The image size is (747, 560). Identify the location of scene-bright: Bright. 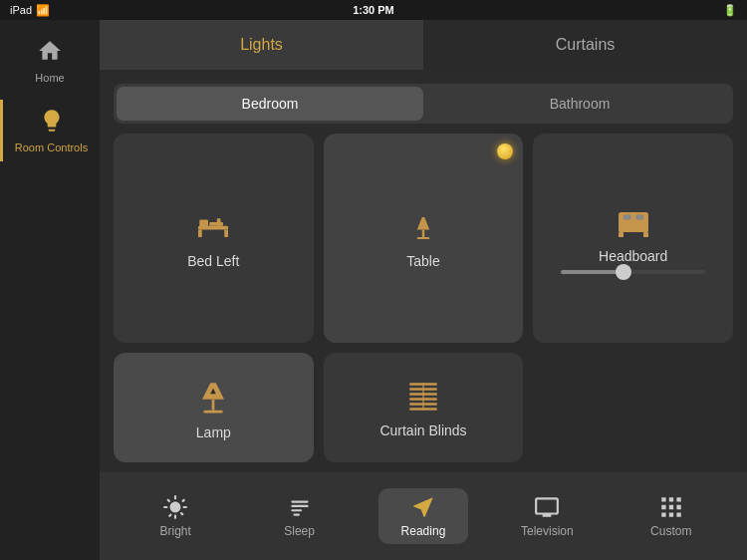
(175, 516).